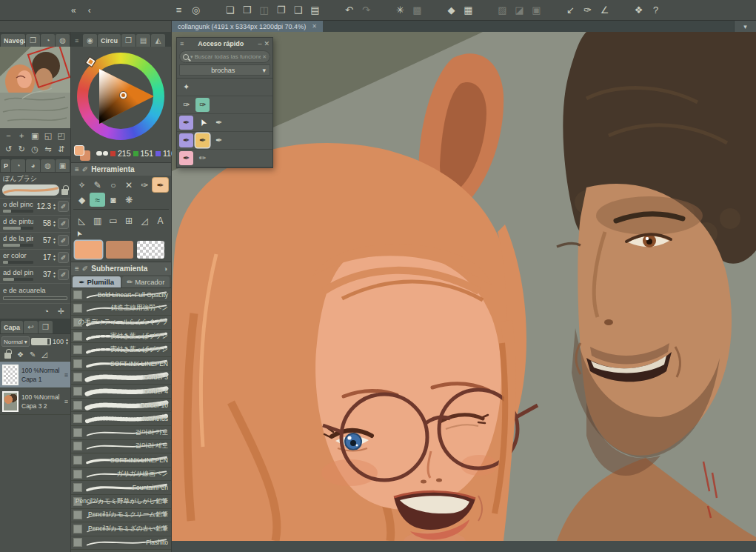 This screenshot has height=552, width=756. Describe the element at coordinates (22, 149) in the screenshot. I see `rotate-right-button: ↻` at that location.